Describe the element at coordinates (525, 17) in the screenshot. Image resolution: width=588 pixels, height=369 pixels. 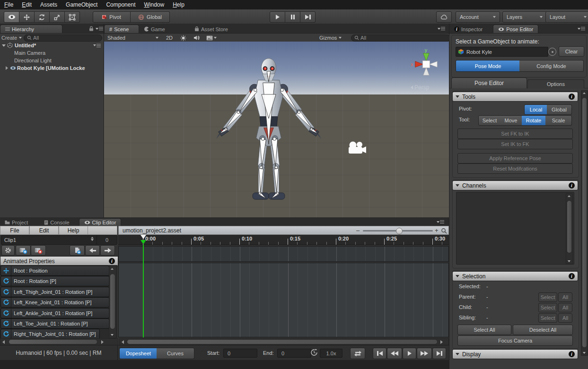
I see `layers-dropdown: Layers` at that location.